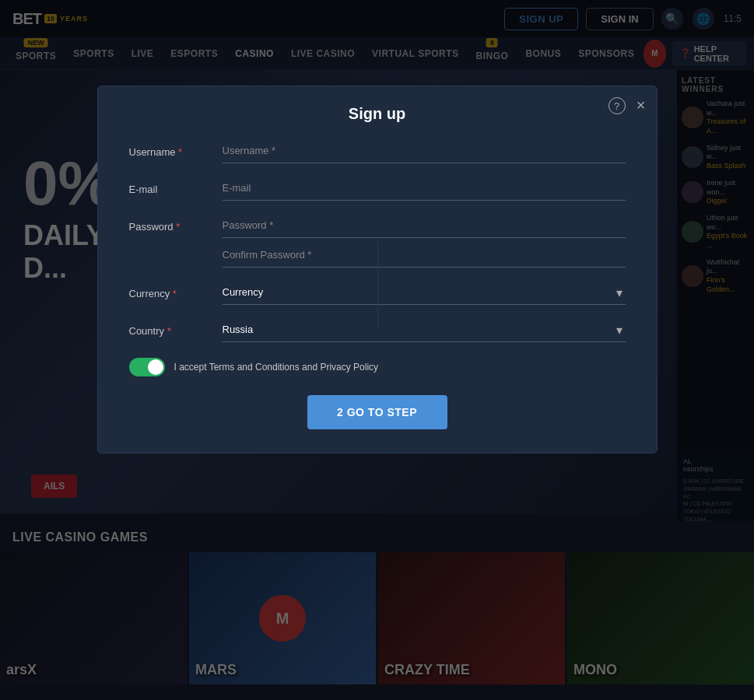 The image size is (754, 700). I want to click on password-inputs, so click(424, 240).